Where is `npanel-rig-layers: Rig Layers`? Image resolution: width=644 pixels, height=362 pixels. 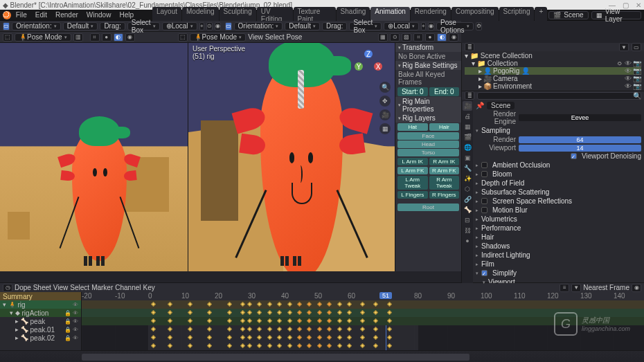 npanel-rig-layers: Rig Layers is located at coordinates (428, 118).